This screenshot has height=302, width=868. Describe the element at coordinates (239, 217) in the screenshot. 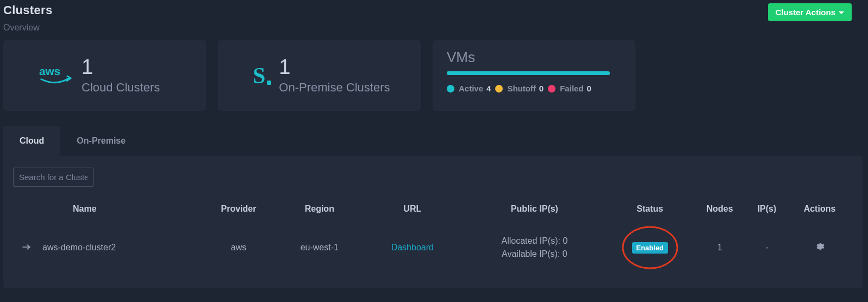

I see `col-provider: Provider` at that location.